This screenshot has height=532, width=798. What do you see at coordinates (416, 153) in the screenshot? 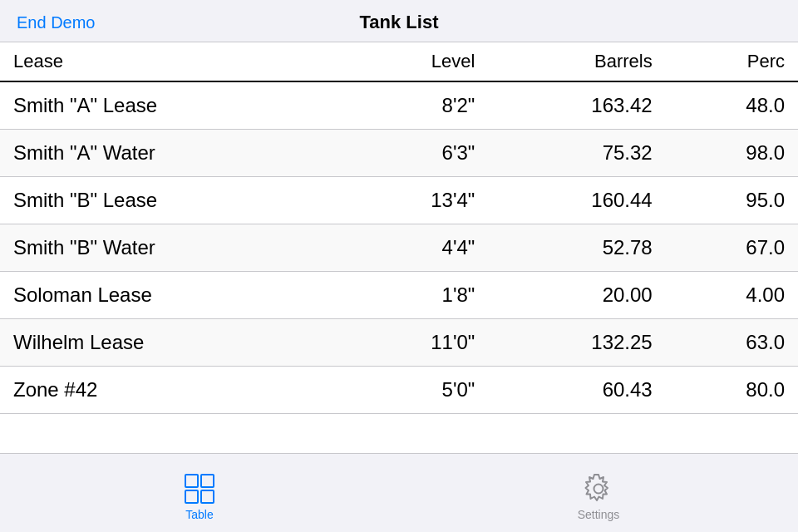
I see `cell-level: 6'3"` at bounding box center [416, 153].